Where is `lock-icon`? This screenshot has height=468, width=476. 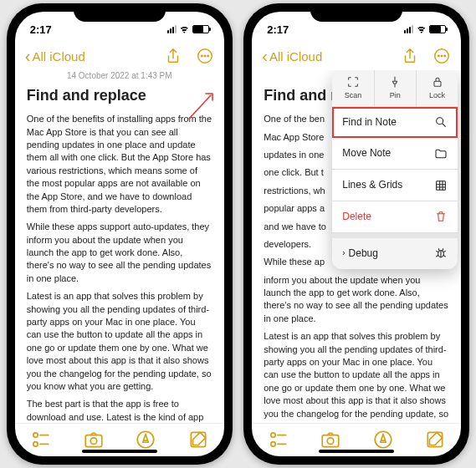 lock-icon is located at coordinates (438, 82).